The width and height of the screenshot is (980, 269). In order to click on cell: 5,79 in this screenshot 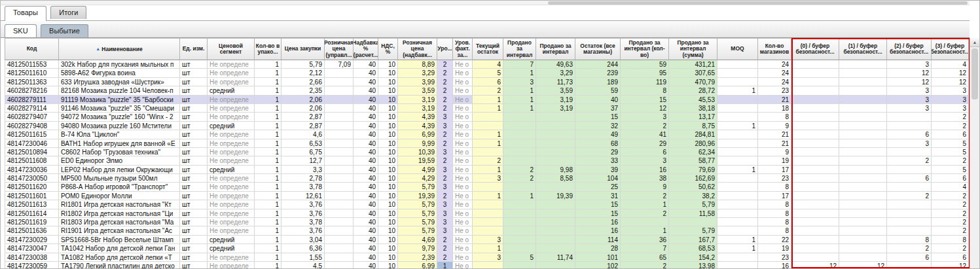, I will do `click(693, 230)`.